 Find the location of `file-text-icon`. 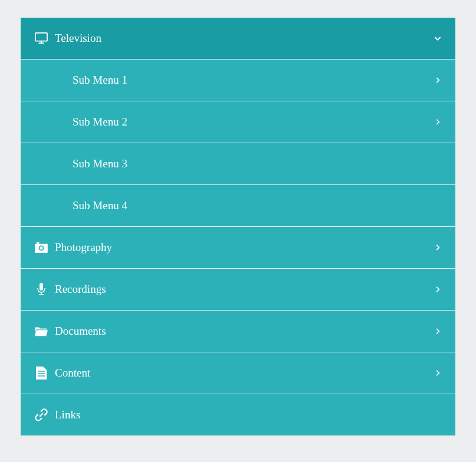

file-text-icon is located at coordinates (41, 373).